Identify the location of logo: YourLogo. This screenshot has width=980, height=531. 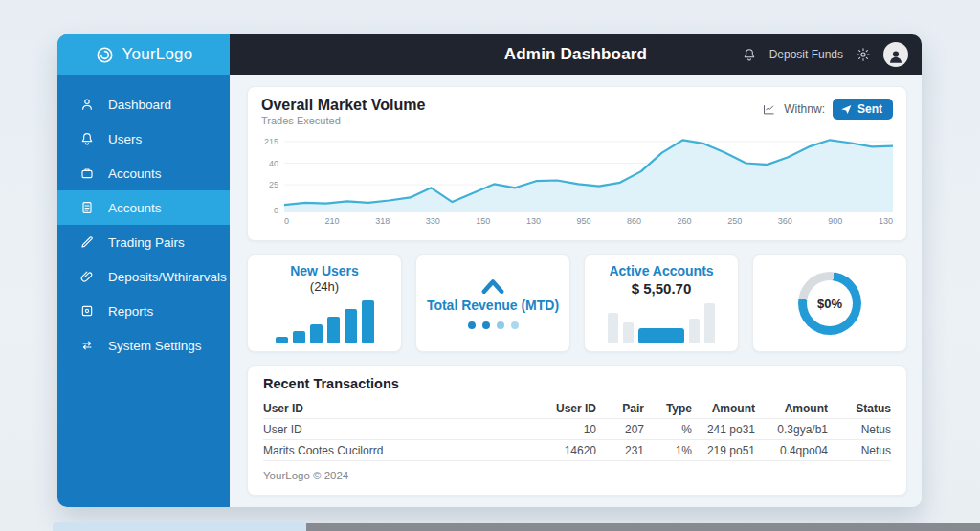
(144, 55).